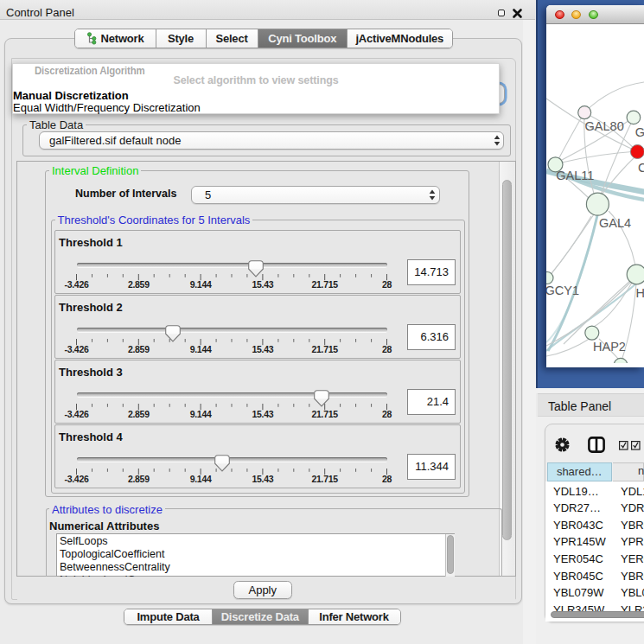 The height and width of the screenshot is (644, 644). Describe the element at coordinates (641, 168) in the screenshot. I see `svg-text: C` at that location.